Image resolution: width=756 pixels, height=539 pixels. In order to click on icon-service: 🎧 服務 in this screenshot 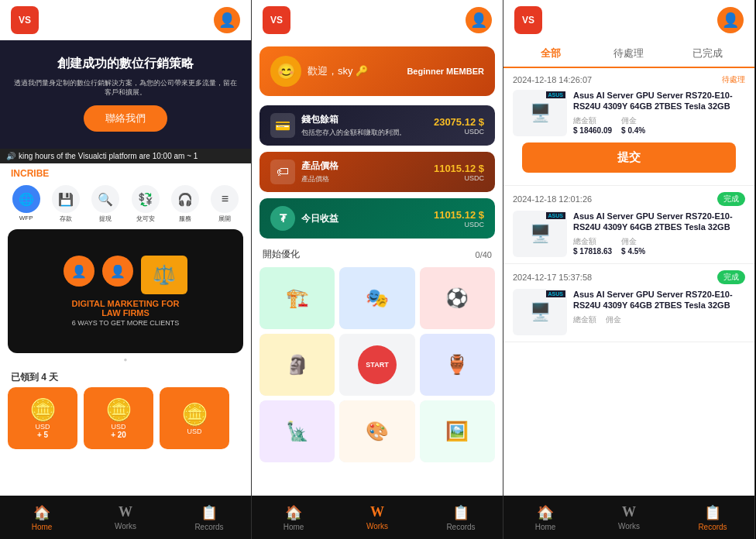, I will do `click(184, 204)`.